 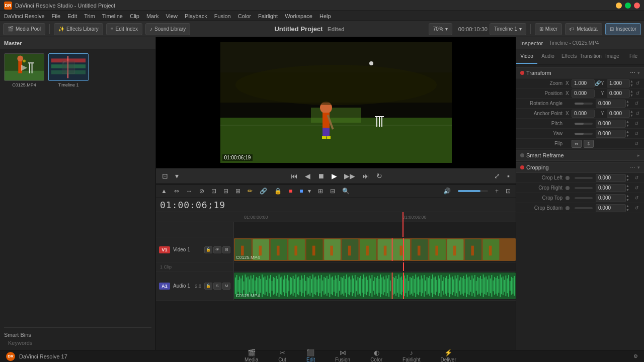 What do you see at coordinates (238, 191) in the screenshot?
I see `warp-tool-button: ⊞` at bounding box center [238, 191].